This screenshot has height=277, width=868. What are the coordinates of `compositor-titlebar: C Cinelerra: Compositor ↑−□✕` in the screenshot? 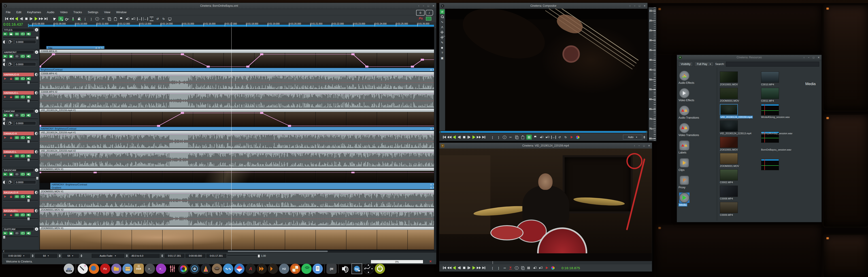 It's located at (543, 6).